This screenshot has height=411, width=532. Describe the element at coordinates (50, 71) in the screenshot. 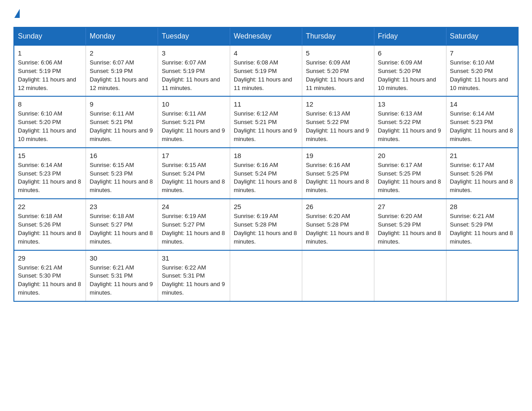

I see `calendar-cell: 1 Sunrise: 6:06 AMSunset: 5:19 PMDayligh…` at that location.